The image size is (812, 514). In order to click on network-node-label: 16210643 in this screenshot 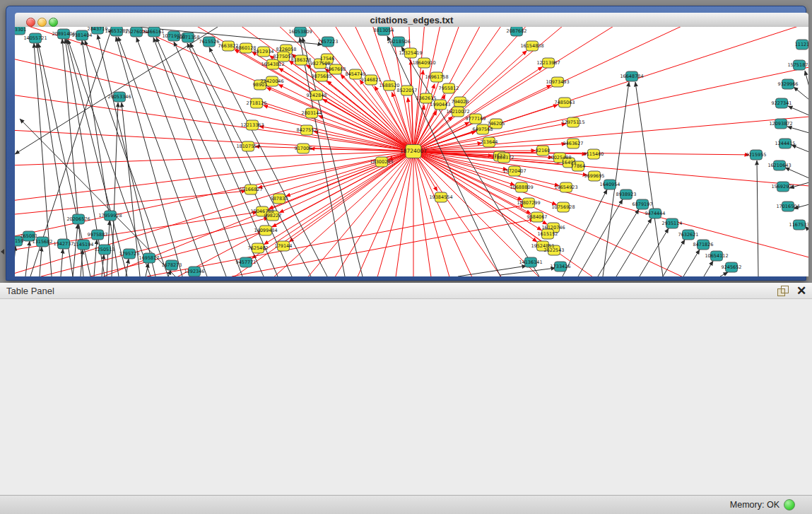, I will do `click(779, 165)`.